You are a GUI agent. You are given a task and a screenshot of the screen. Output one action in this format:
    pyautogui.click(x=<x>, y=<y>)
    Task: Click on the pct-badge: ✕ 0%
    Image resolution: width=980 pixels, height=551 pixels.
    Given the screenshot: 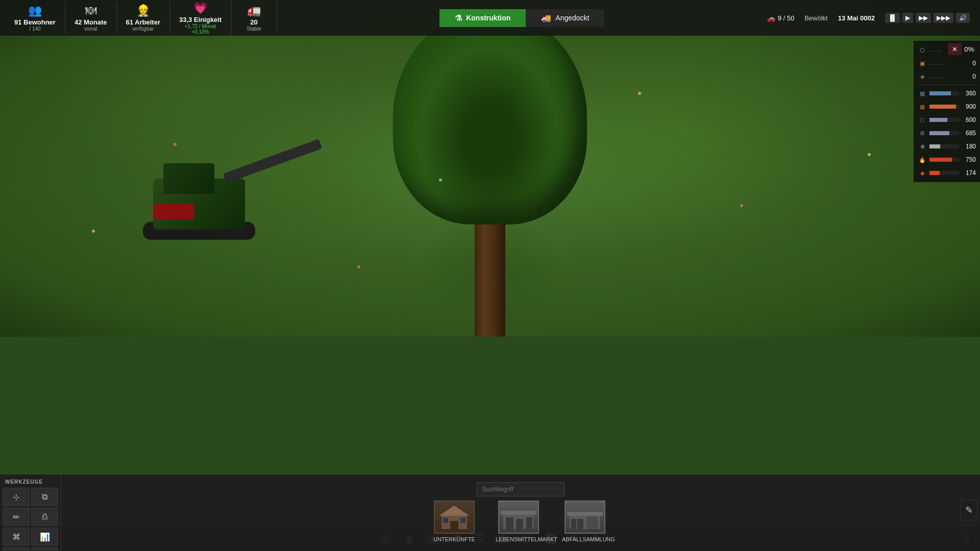 What is the action you would take?
    pyautogui.click(x=961, y=49)
    